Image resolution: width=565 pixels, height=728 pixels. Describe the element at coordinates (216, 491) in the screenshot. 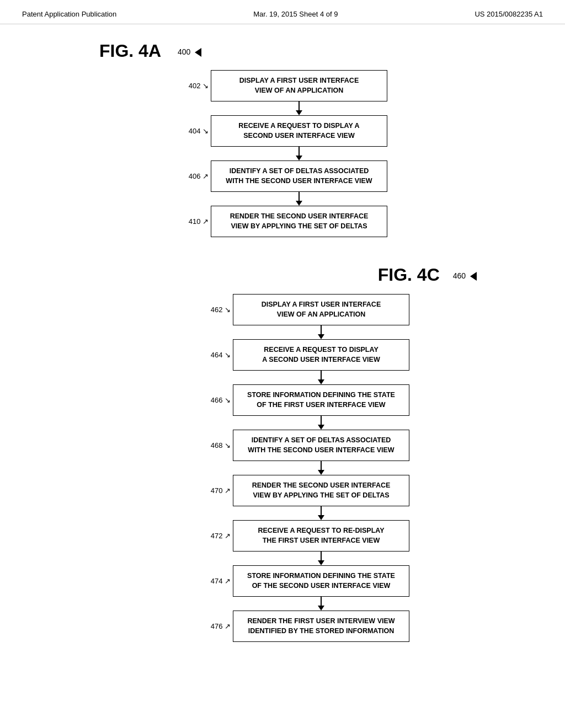

I see `step-label-470: 470 ↗` at that location.